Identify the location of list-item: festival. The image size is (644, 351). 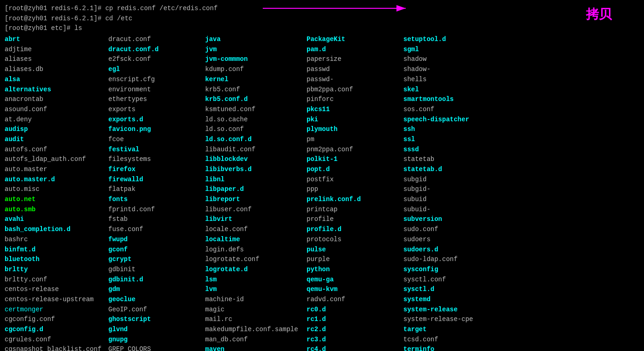
(157, 150).